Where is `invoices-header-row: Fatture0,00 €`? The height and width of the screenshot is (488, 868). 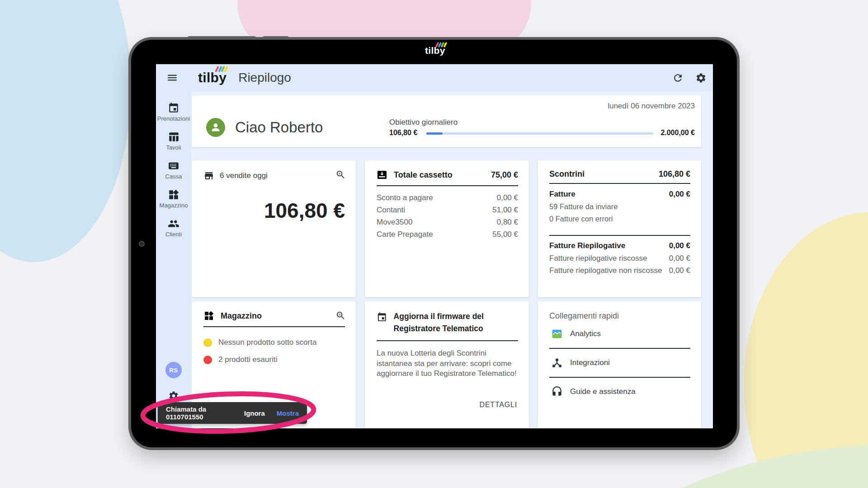 invoices-header-row: Fatture0,00 € is located at coordinates (620, 194).